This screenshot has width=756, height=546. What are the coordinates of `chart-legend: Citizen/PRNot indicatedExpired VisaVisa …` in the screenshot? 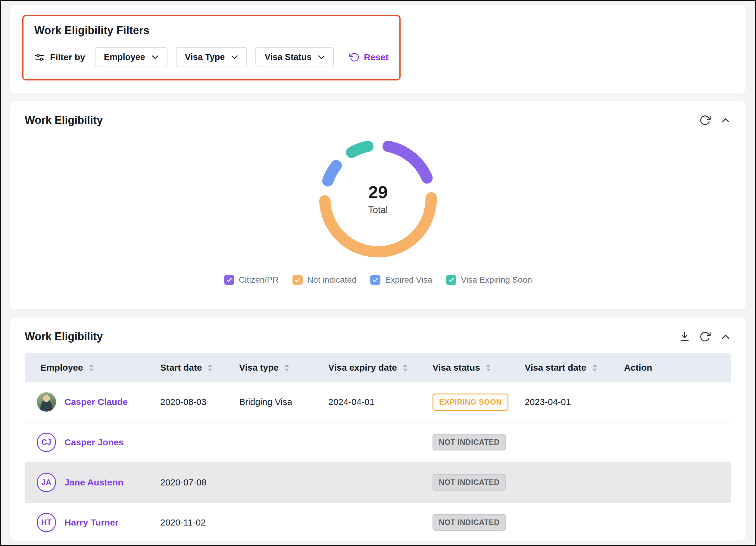 It's located at (378, 280).